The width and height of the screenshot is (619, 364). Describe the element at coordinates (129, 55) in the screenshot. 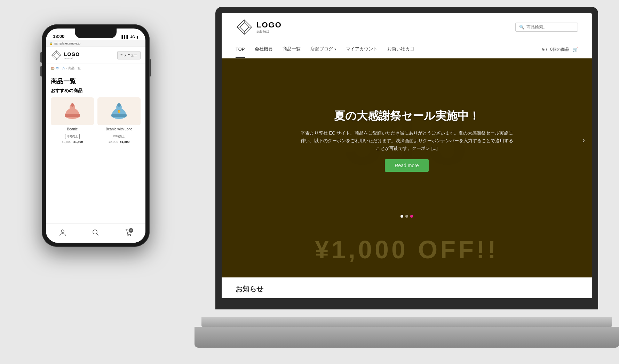

I see `phone-menu-button: ≡ メニュー` at that location.